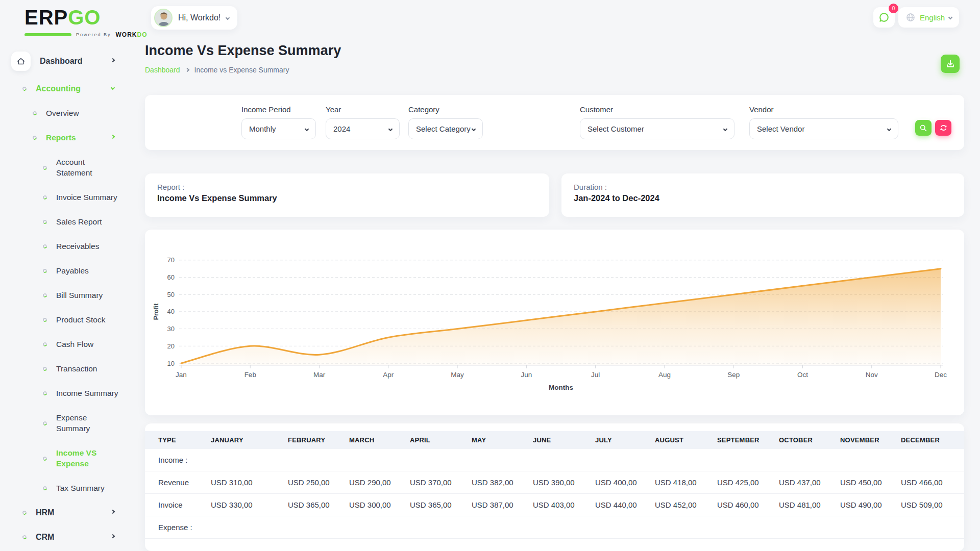  What do you see at coordinates (810, 440) in the screenshot?
I see `table-header-october: OCTOBER` at bounding box center [810, 440].